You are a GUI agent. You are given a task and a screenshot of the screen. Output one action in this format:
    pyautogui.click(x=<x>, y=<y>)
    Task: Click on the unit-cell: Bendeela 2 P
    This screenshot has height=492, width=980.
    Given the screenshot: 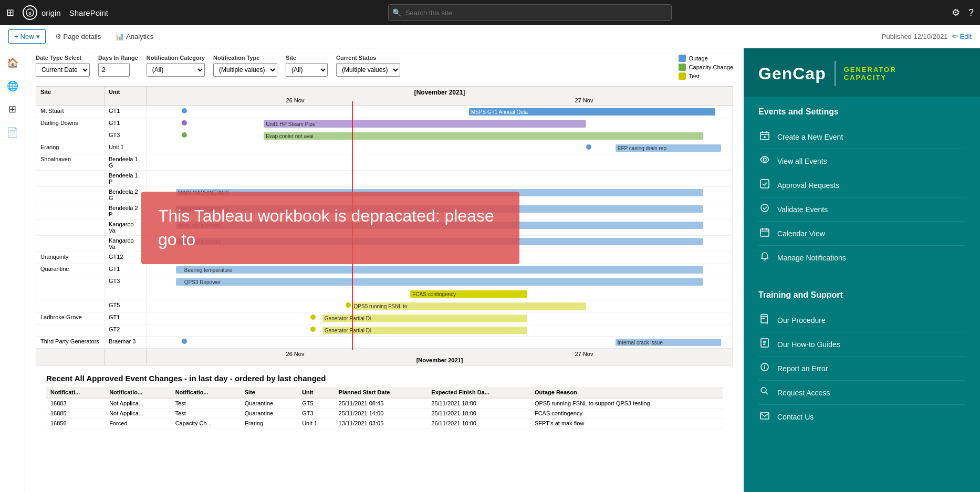 What is the action you would take?
    pyautogui.click(x=126, y=211)
    